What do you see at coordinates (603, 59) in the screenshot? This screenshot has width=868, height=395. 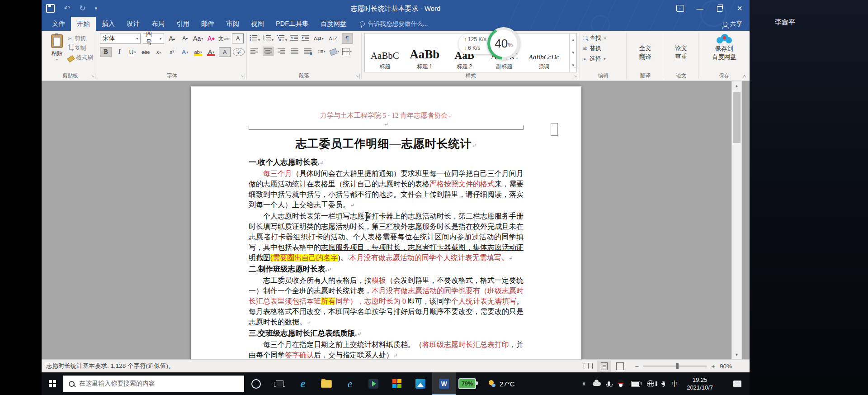 I see `select-button: ➢ 选择▾` at bounding box center [603, 59].